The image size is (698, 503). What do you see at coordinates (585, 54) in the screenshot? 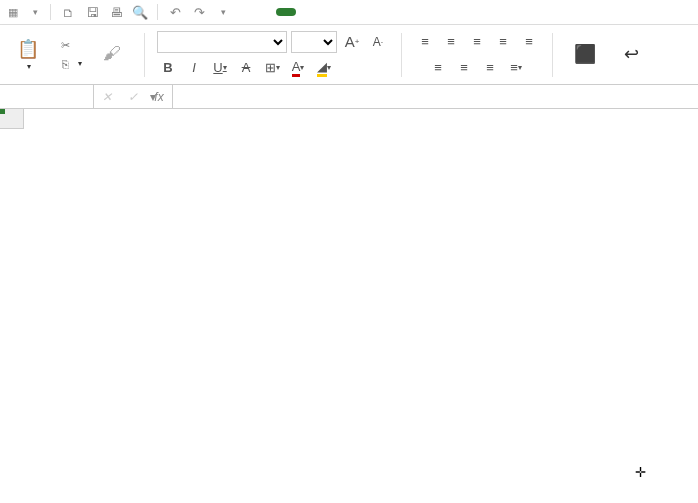
I see `merge-icon: ⬛` at bounding box center [585, 54].